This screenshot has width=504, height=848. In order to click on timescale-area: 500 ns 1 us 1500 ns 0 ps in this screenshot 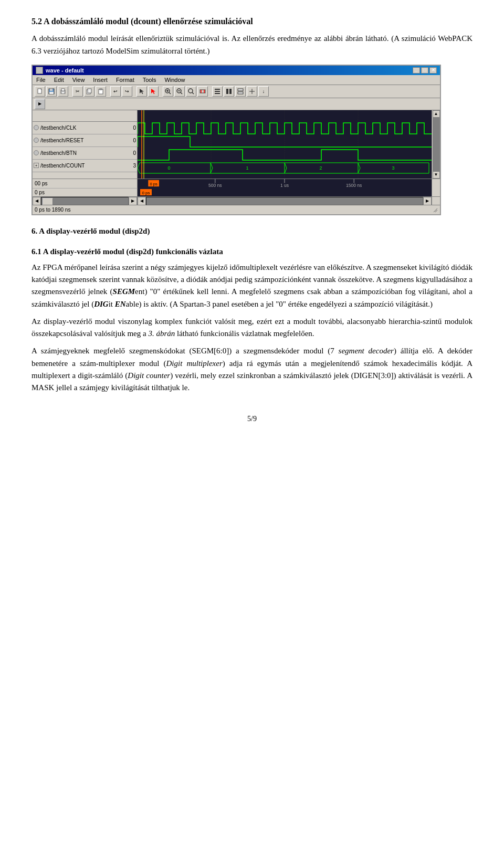, I will do `click(285, 183)`.